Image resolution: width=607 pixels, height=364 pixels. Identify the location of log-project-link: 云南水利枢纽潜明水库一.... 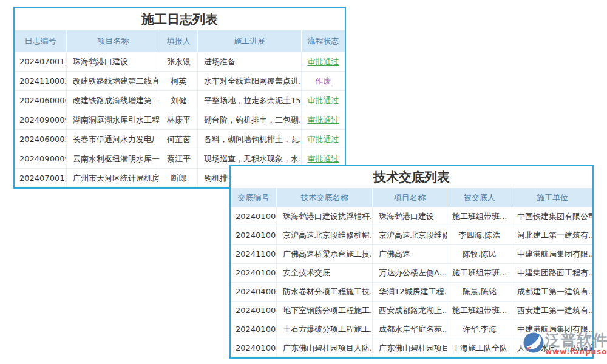
(114, 159).